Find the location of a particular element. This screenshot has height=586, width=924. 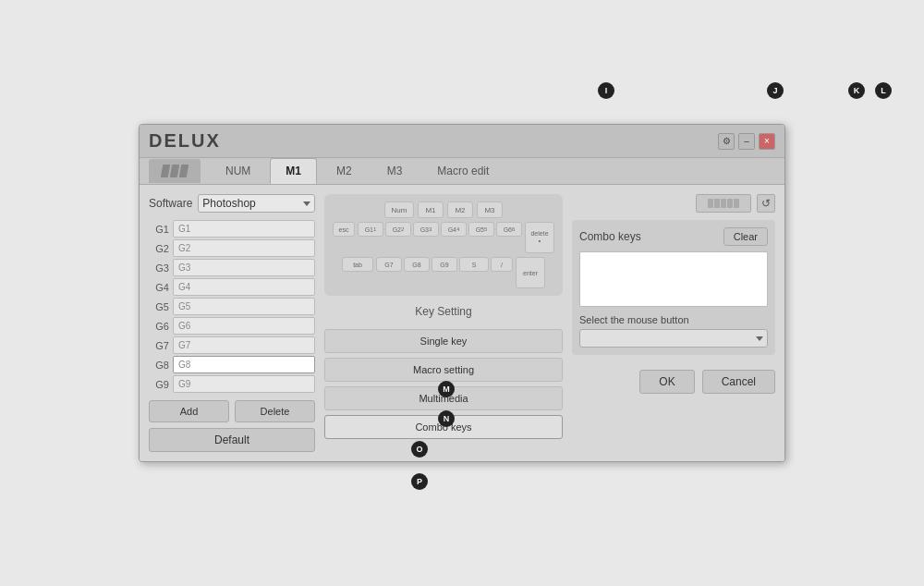

kbd-num-key: Num is located at coordinates (399, 210).